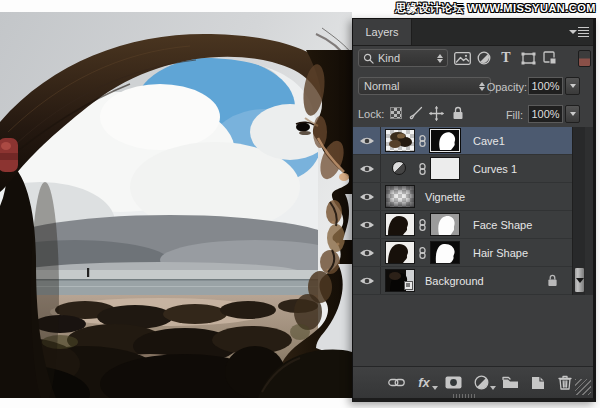  Describe the element at coordinates (462, 141) in the screenshot. I see `layer-row-cave1: Cave1` at that location.